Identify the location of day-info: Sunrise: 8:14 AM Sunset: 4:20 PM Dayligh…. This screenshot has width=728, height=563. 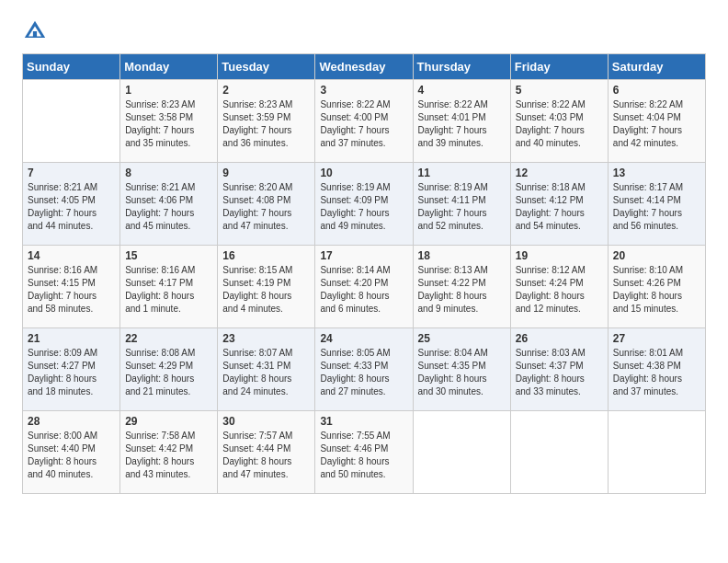
(364, 290).